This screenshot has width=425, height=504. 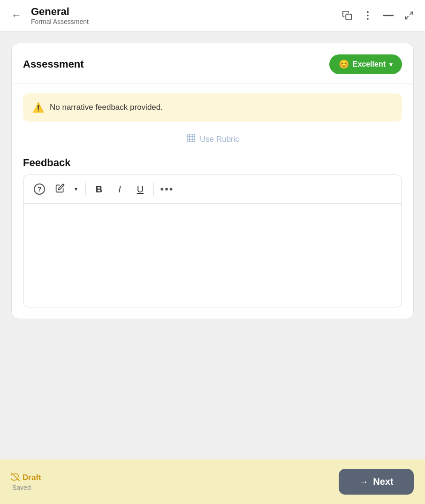 I want to click on header-title: General, so click(x=182, y=12).